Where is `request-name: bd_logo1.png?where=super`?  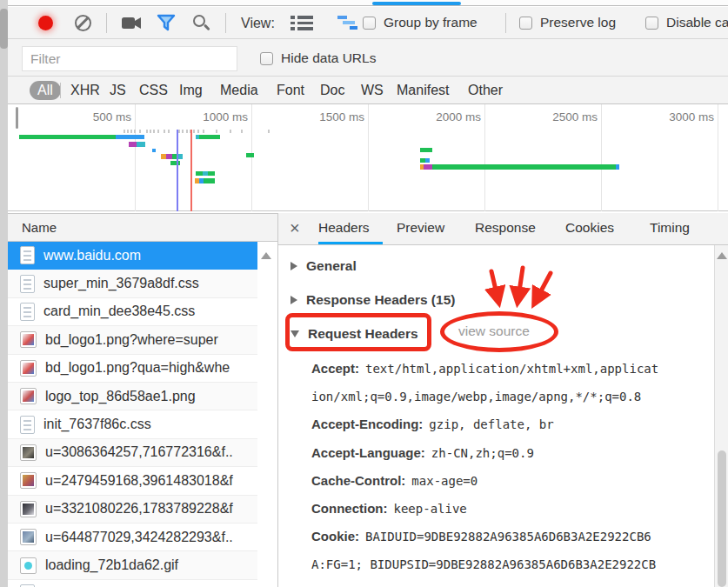 request-name: bd_logo1.png?where=super is located at coordinates (132, 340).